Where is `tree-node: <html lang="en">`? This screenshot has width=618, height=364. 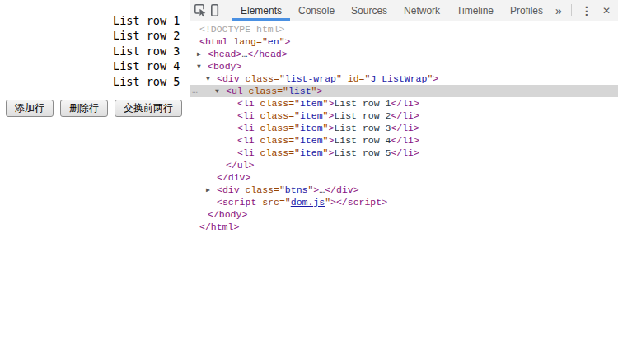
tree-node: <html lang="en"> is located at coordinates (404, 41).